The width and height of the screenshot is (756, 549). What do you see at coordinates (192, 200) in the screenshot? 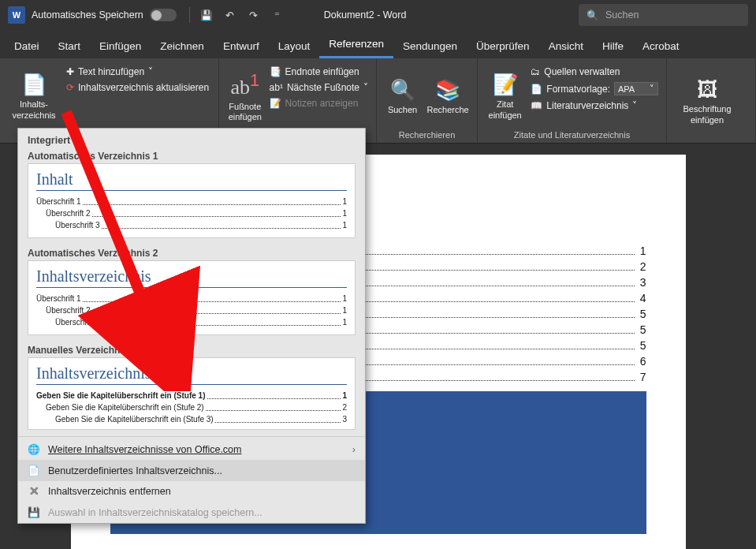
I see `toc-option-auto1: Inhalt Überschrift 11 Überschrift 21 Übe…` at bounding box center [192, 200].